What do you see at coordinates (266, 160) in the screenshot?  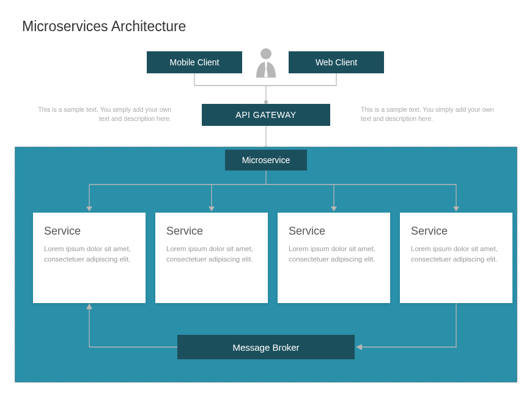 I see `microservice-box: Microservice` at bounding box center [266, 160].